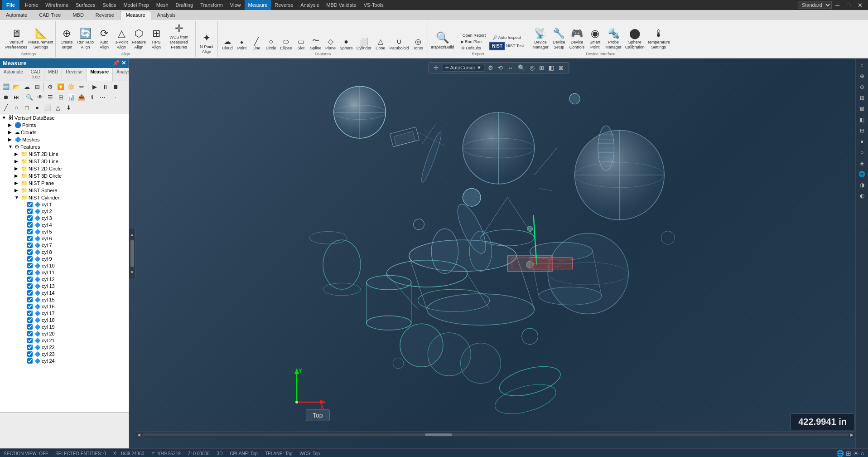 The image size is (868, 457). Describe the element at coordinates (162, 5) in the screenshot. I see `mesh-menu: Mesh` at that location.